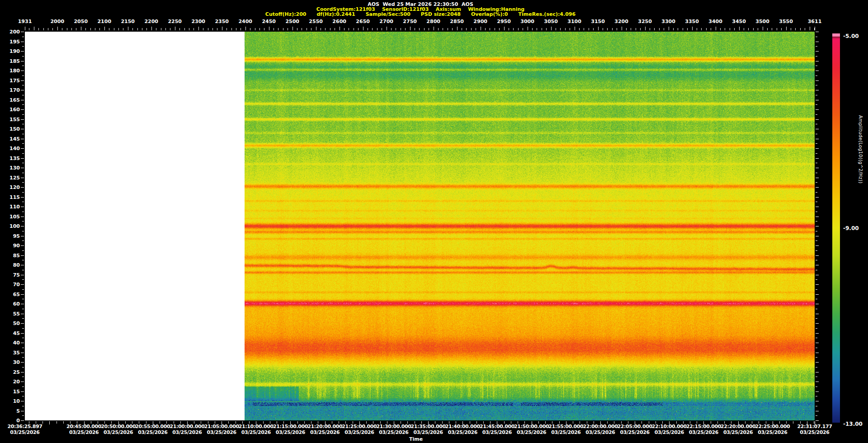  I want to click on frequency-axis-label: 80, so click(11, 265).